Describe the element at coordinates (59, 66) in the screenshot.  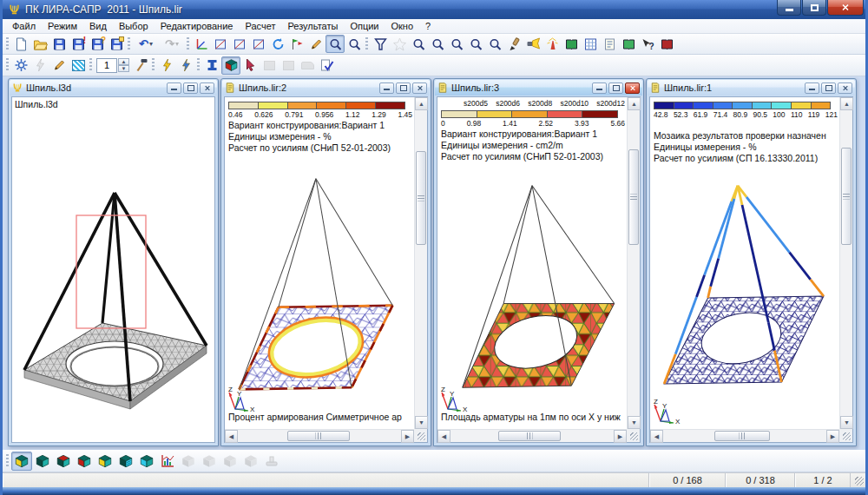
I see `assign-pencil-button` at that location.